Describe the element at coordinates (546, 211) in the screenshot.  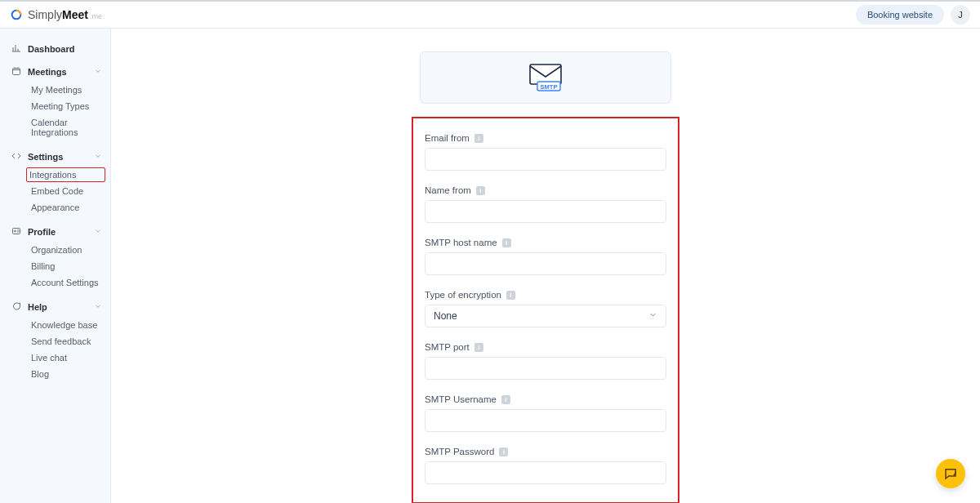
I see `name-from-input` at that location.